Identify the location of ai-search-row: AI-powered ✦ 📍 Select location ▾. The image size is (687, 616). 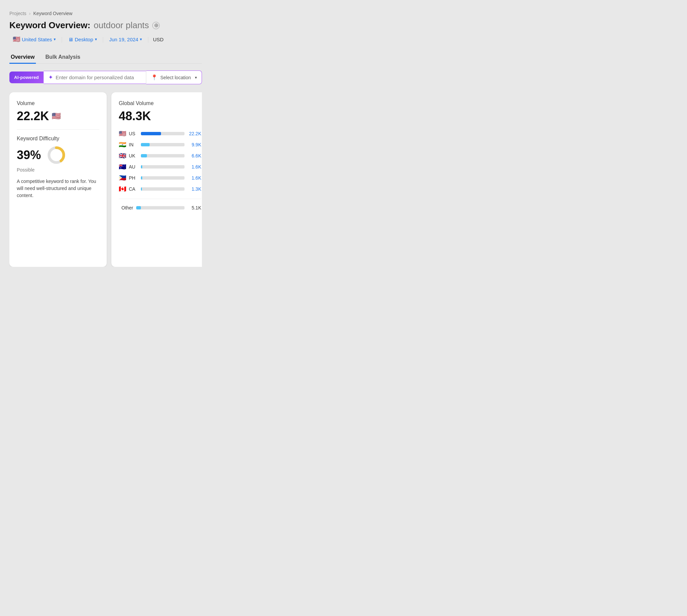
(106, 77).